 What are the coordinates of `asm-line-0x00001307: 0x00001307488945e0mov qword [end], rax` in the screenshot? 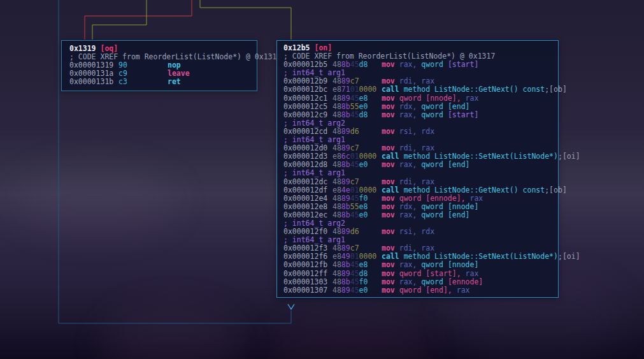 It's located at (418, 291).